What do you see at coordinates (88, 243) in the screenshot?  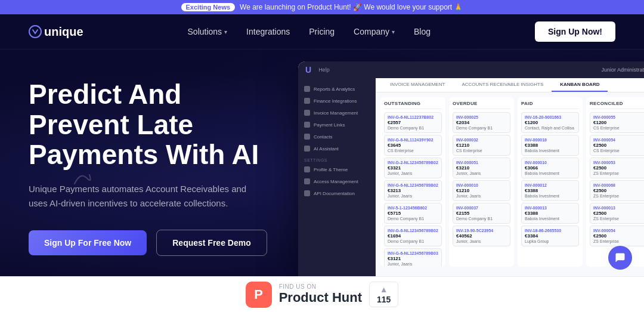 I see `signup-free-button: Sign Up For Free Now` at bounding box center [88, 243].